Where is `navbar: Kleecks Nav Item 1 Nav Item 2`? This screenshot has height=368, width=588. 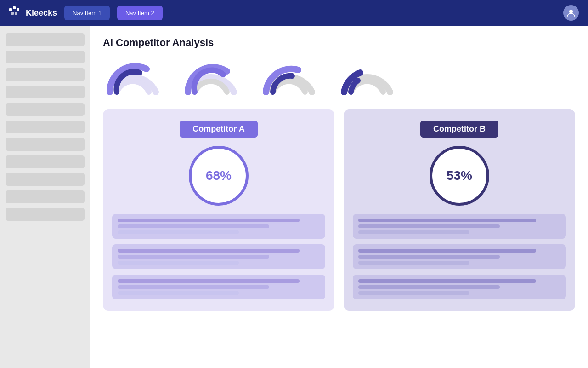 navbar: Kleecks Nav Item 1 Nav Item 2 is located at coordinates (294, 13).